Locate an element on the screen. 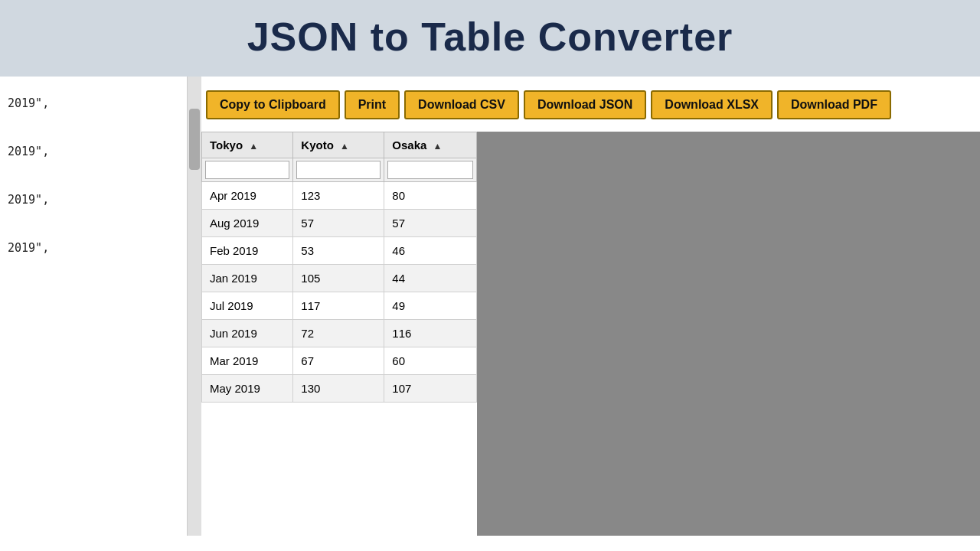 The image size is (980, 551). cell-osaka: 44 is located at coordinates (430, 279).